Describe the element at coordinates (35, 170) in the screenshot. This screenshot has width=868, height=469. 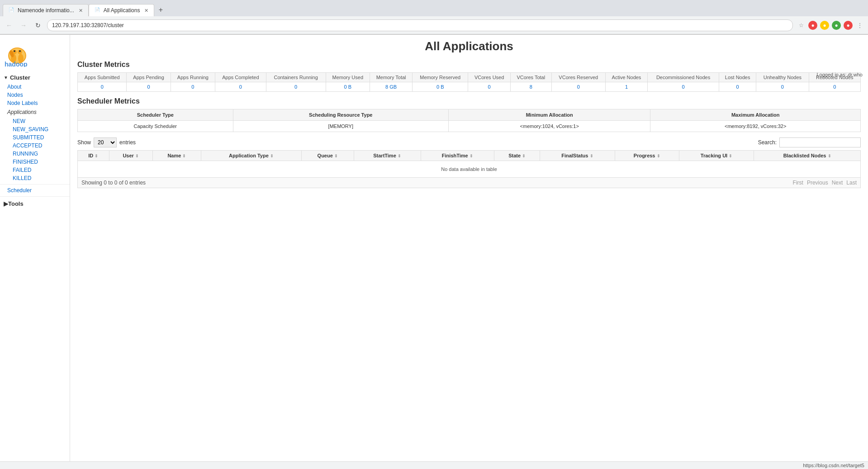
I see `sidebar-item-failed: FAILED` at that location.